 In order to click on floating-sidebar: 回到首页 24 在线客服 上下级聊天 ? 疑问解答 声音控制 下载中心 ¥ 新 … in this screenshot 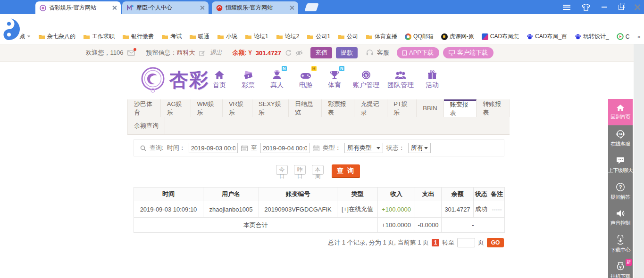, I will do `click(620, 188)`.